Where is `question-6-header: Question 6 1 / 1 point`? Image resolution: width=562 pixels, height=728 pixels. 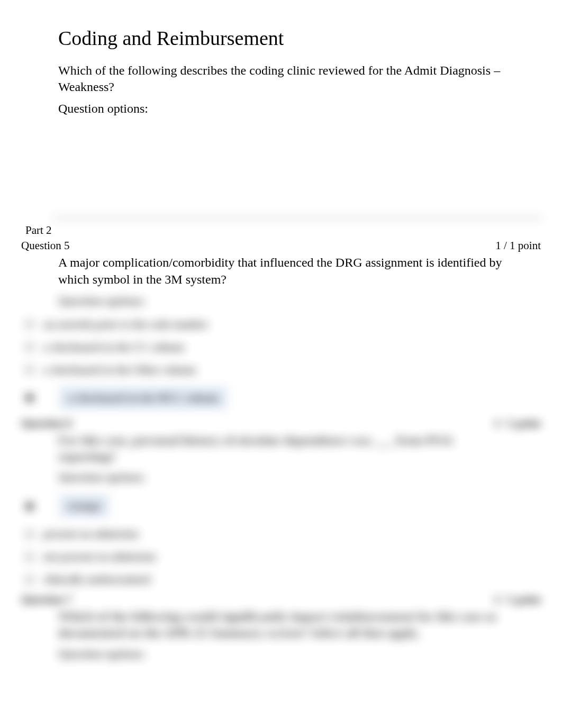
question-6-header: Question 6 1 / 1 point is located at coordinates (281, 423).